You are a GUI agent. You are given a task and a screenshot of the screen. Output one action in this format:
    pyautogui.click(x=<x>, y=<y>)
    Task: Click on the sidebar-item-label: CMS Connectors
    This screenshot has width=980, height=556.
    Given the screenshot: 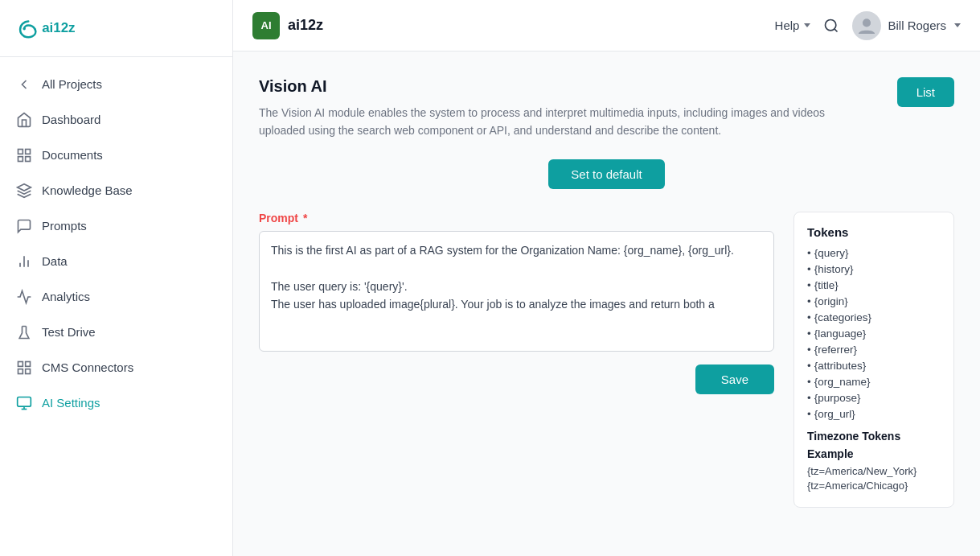 What is the action you would take?
    pyautogui.click(x=88, y=367)
    